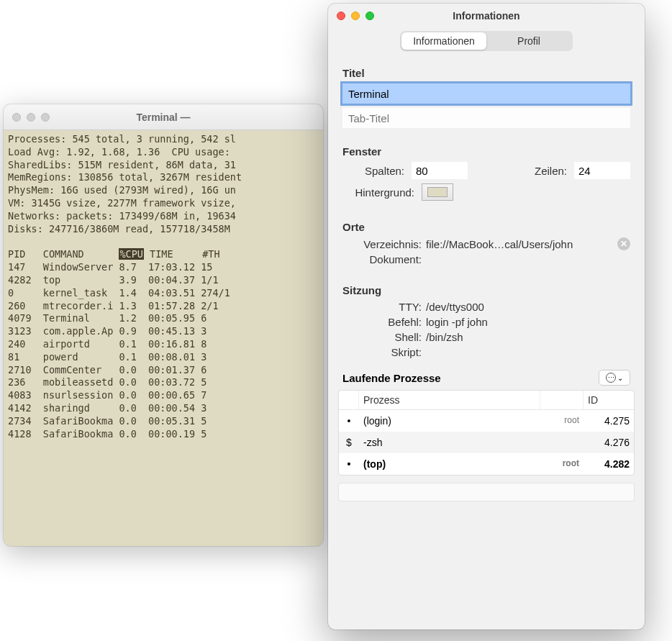 The width and height of the screenshot is (672, 641). What do you see at coordinates (373, 171) in the screenshot?
I see `columns-label: Spalten:` at bounding box center [373, 171].